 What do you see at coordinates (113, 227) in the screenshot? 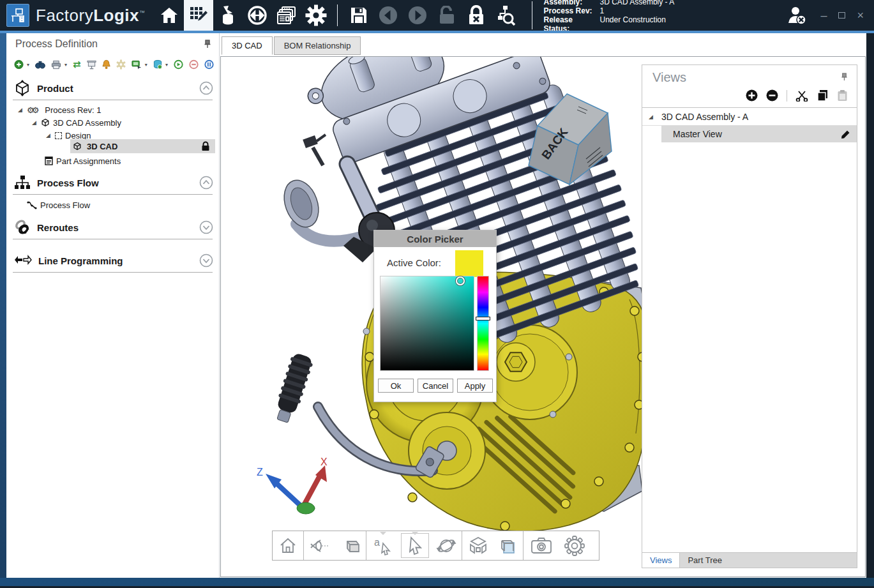
I see `section-reroutes: Reroutes` at bounding box center [113, 227].